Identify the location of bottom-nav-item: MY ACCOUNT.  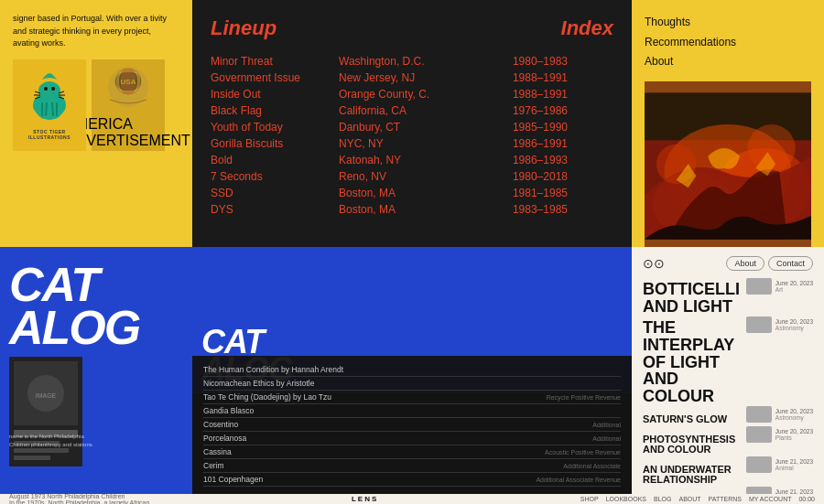
(771, 499).